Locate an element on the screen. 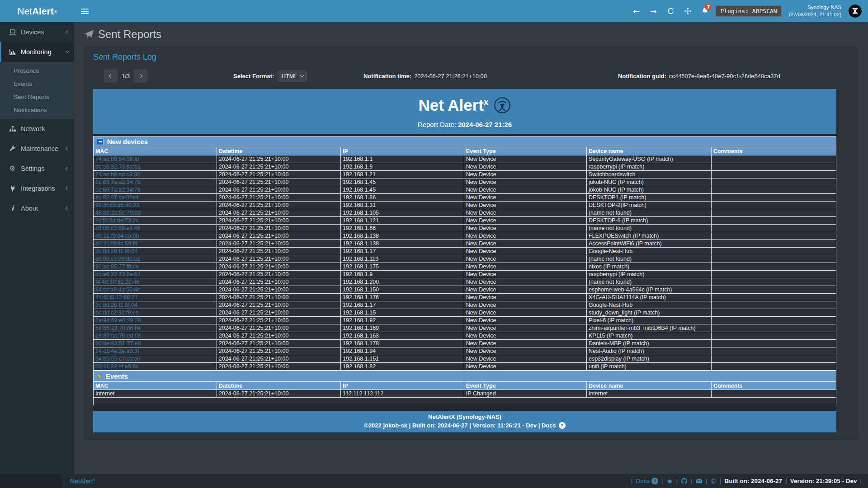 The width and height of the screenshot is (868, 488). table-cell: 192.168.1.175 is located at coordinates (402, 267).